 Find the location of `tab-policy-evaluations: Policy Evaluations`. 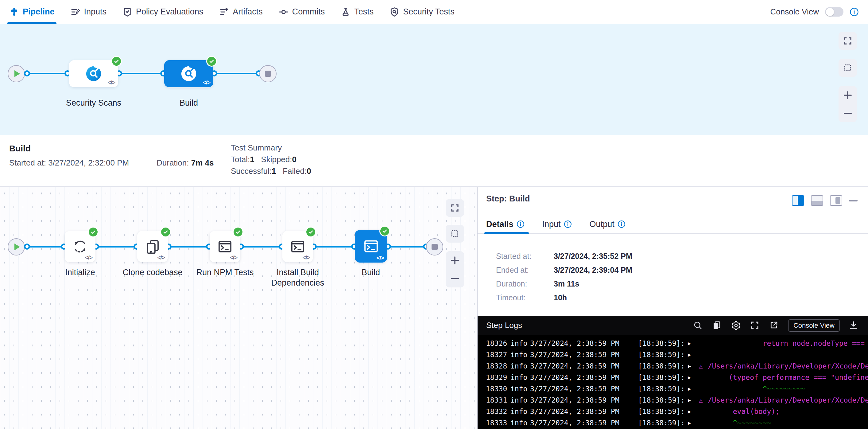

tab-policy-evaluations: Policy Evaluations is located at coordinates (163, 12).